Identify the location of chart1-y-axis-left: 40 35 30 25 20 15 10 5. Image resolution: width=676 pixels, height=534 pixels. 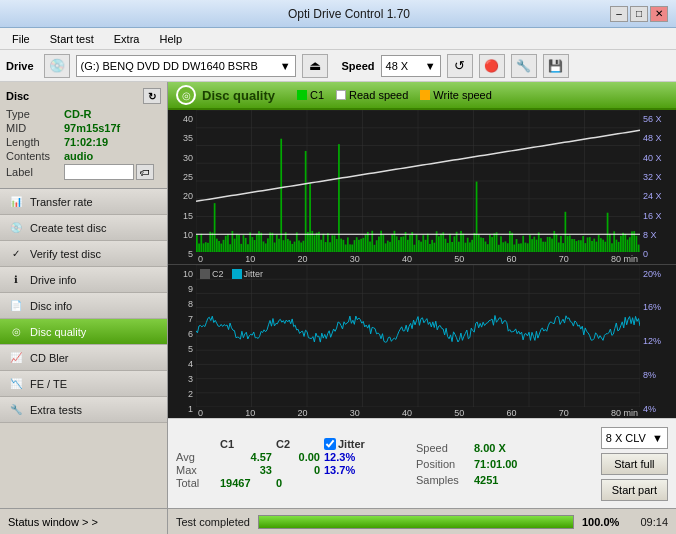
(182, 187).